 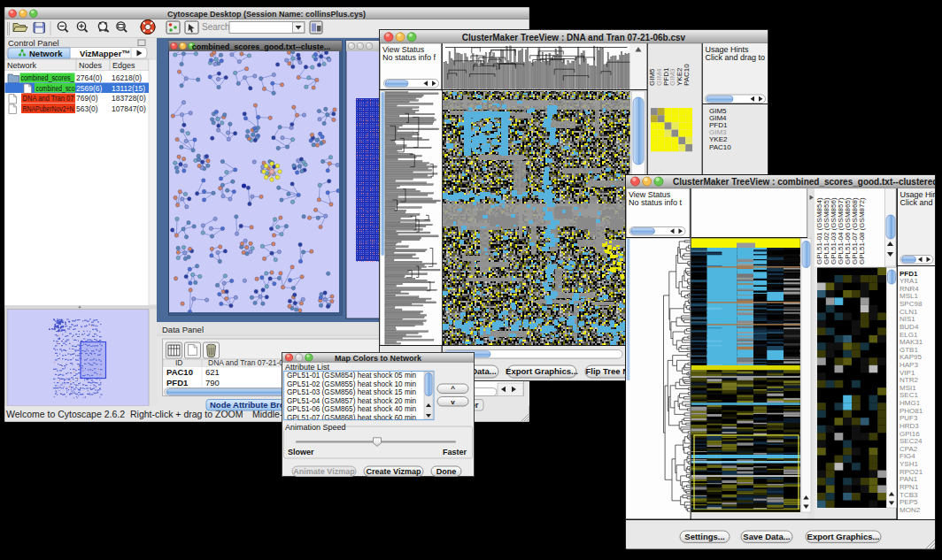 What do you see at coordinates (919, 203) in the screenshot?
I see `svg-text: Click and dra` at bounding box center [919, 203].